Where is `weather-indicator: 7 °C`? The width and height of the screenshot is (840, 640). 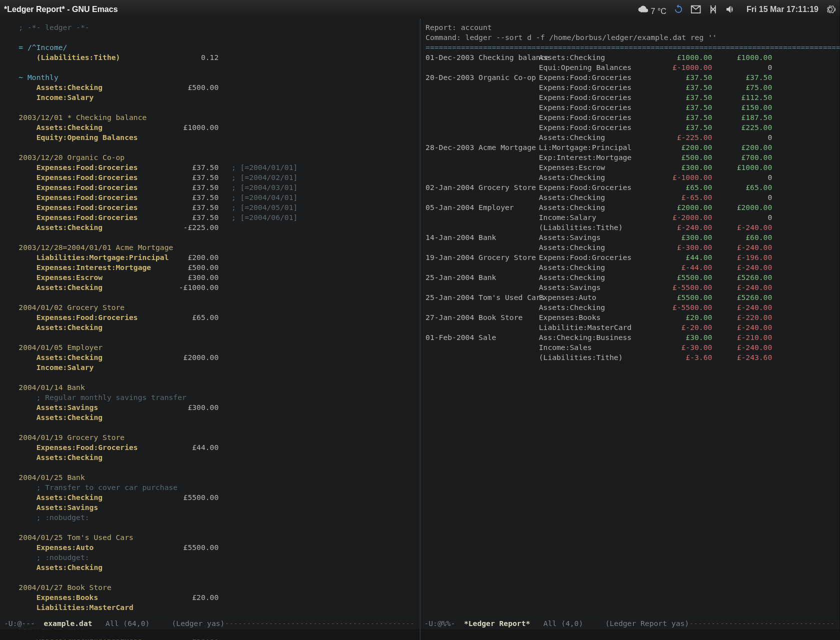
weather-indicator: 7 °C is located at coordinates (652, 9).